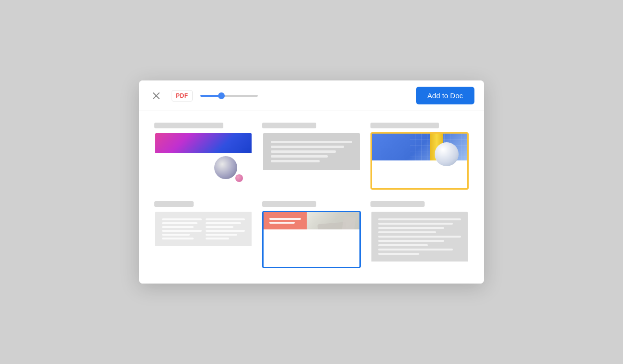 This screenshot has height=364, width=623. I want to click on card-4-thumb, so click(203, 239).